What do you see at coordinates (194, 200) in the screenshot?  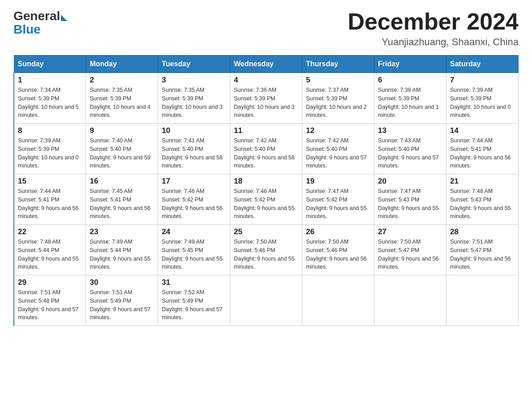 I see `calendar-cell: 17Sunrise: 7:46 AMSunset: 5:42 PMDayligh…` at bounding box center [194, 200].